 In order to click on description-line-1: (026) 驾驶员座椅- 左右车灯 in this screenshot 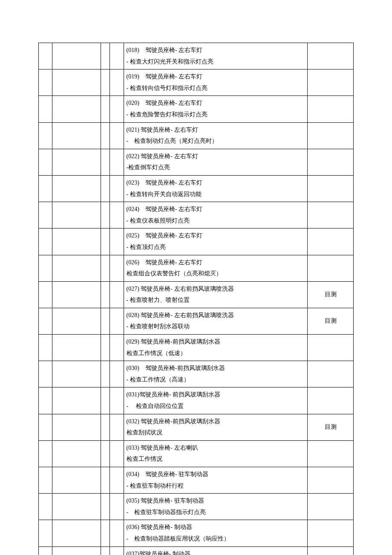, I will do `click(216, 263)`.